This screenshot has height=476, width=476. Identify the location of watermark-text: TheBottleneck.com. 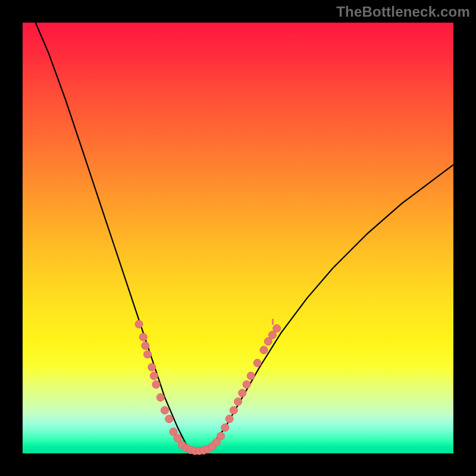
(403, 12).